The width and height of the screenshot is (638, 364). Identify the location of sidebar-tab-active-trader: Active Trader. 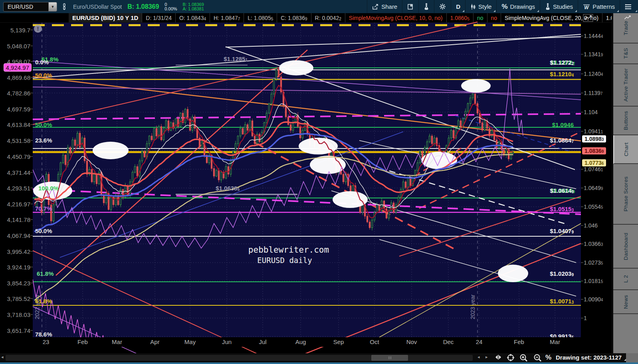
(626, 85).